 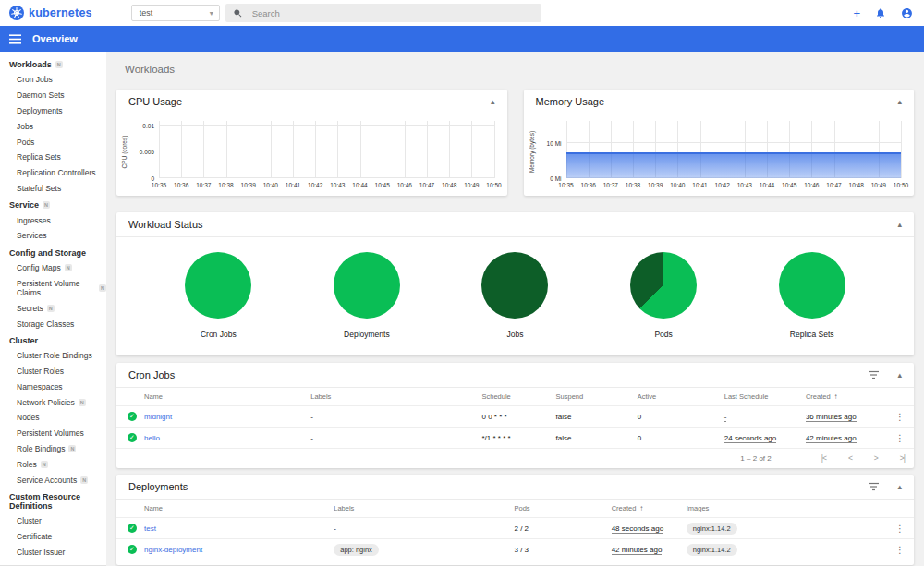 What do you see at coordinates (907, 13) in the screenshot?
I see `user-account-icon` at bounding box center [907, 13].